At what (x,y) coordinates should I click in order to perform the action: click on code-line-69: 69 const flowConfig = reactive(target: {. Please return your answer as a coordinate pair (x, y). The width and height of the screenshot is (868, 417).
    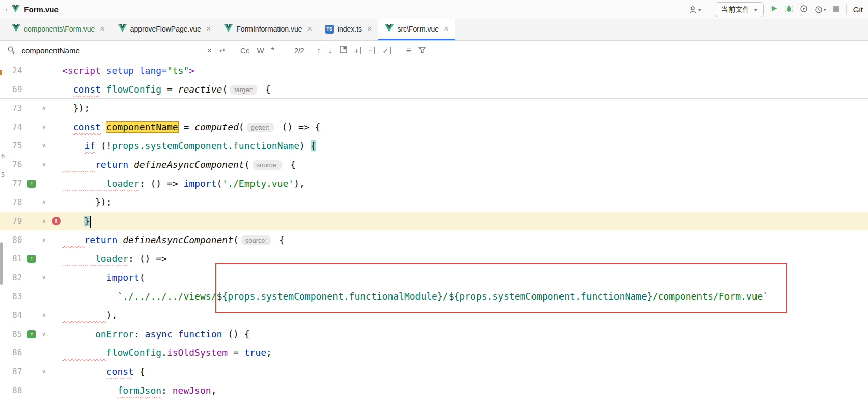
    Looking at the image, I should click on (434, 90).